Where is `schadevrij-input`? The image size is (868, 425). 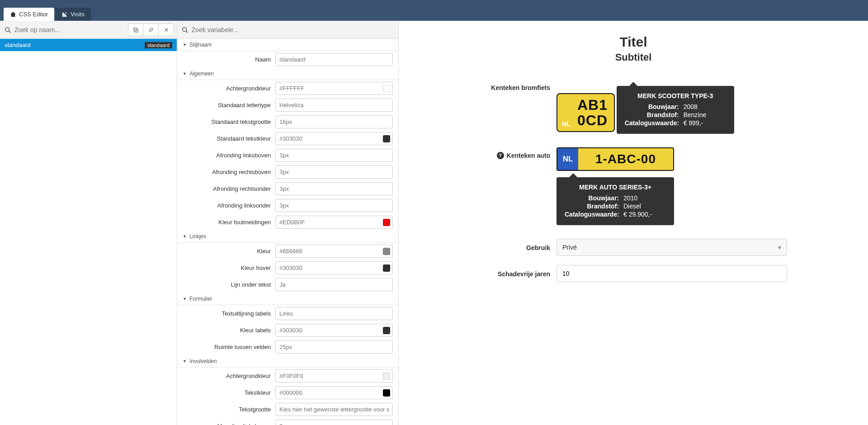
schadevrij-input is located at coordinates (672, 274).